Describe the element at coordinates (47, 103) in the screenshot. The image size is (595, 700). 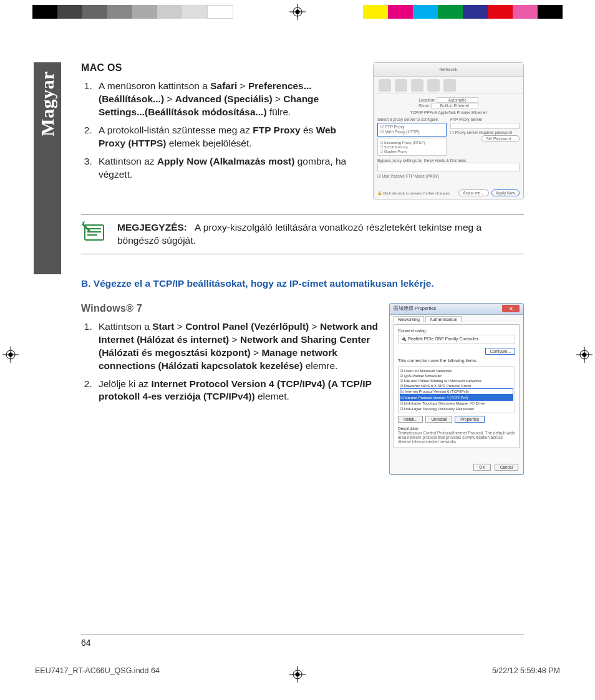
I see `language-tab-label: Magyar` at that location.